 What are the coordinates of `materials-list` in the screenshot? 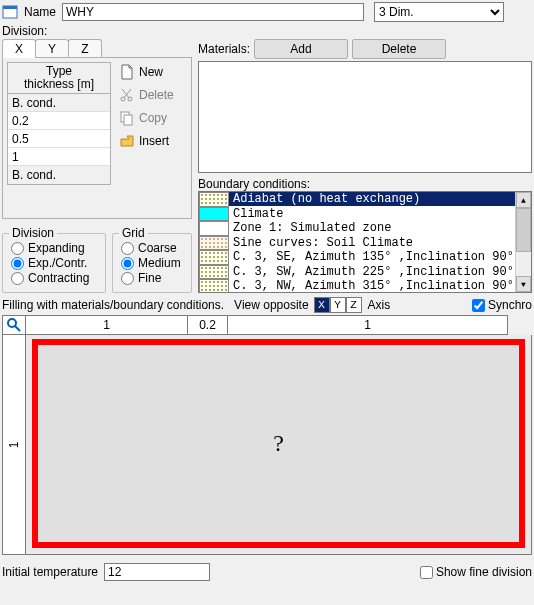 It's located at (365, 117).